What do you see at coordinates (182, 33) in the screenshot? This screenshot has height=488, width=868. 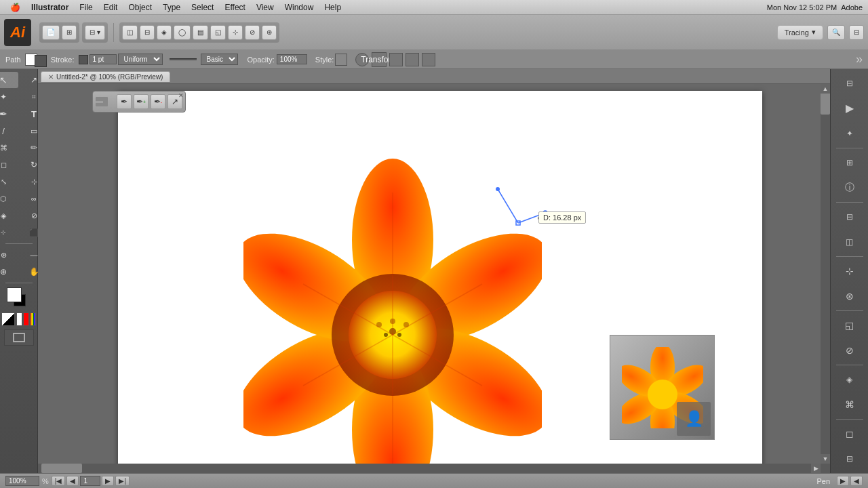 I see `stroke-button: ◯` at bounding box center [182, 33].